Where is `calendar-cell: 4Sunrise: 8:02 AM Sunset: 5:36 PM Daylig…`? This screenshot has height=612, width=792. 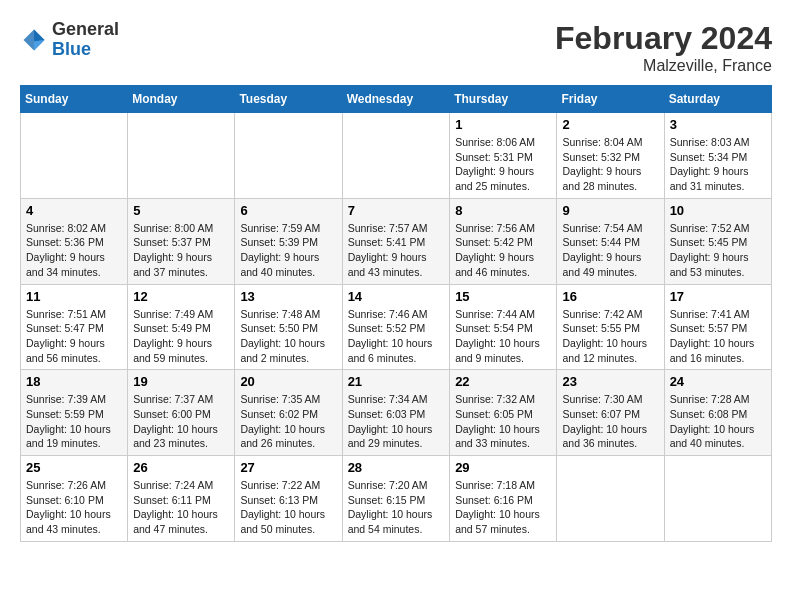 calendar-cell: 4Sunrise: 8:02 AM Sunset: 5:36 PM Daylig… is located at coordinates (74, 241).